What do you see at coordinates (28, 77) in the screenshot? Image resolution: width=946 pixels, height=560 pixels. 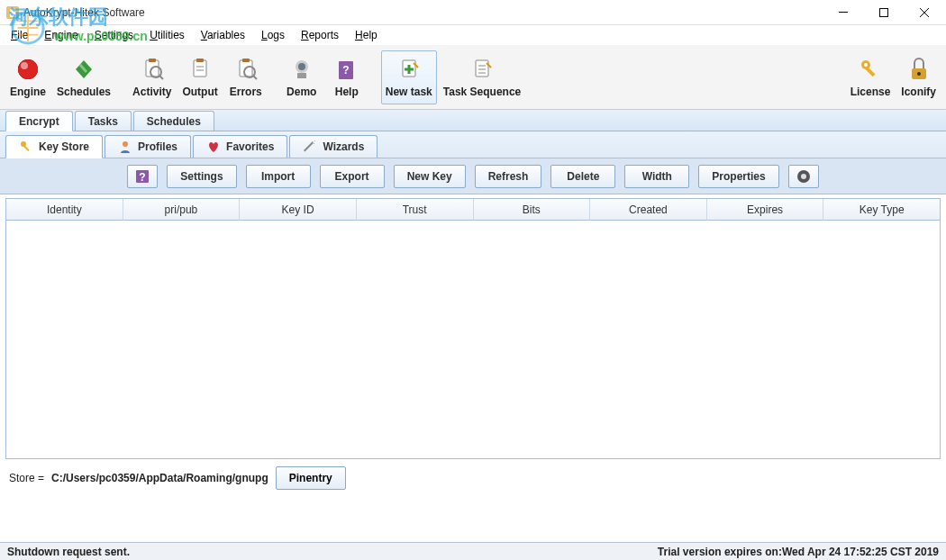 I see `engine-button: Engine` at bounding box center [28, 77].